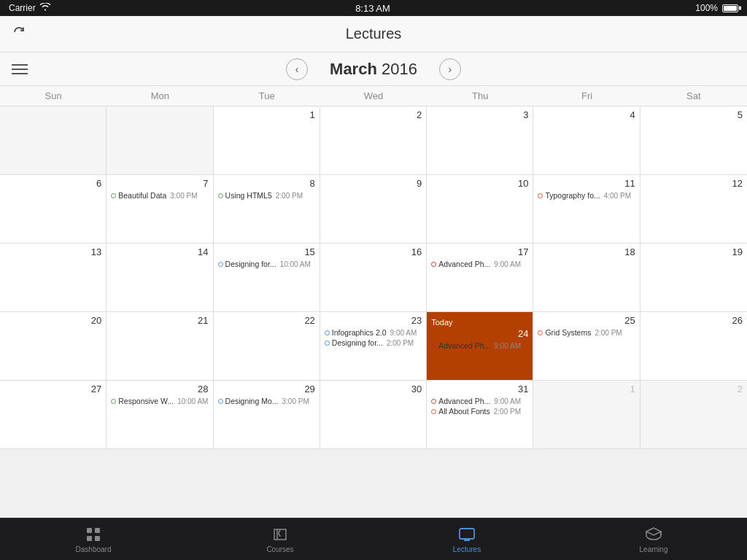 The image size is (747, 560). What do you see at coordinates (267, 277) in the screenshot?
I see `calendar-cell-2-2: 15Designing for...10:00 AM` at bounding box center [267, 277].